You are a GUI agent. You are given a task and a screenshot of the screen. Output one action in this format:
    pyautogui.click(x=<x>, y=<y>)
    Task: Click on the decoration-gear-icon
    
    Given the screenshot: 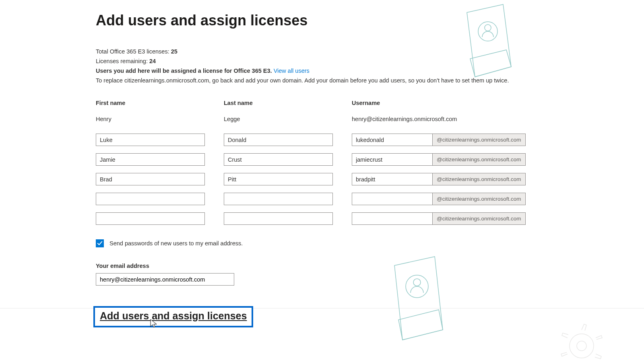 What is the action you would take?
    pyautogui.click(x=582, y=342)
    